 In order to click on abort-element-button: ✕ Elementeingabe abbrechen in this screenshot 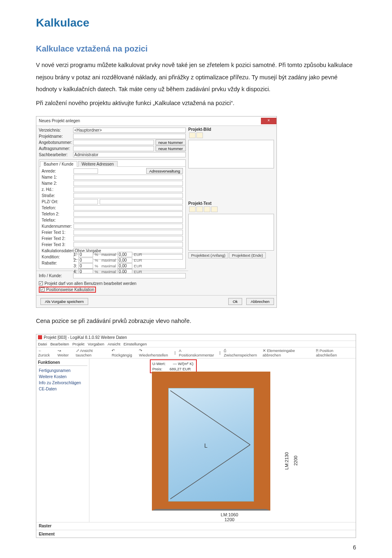, I will do `click(287, 353)`.